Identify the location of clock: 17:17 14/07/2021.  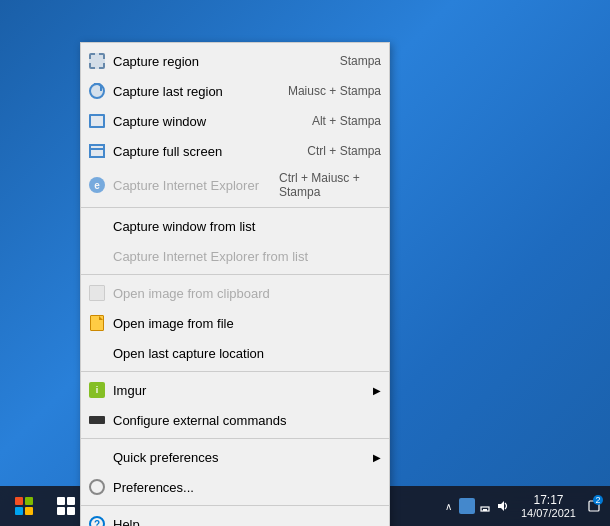
(548, 506).